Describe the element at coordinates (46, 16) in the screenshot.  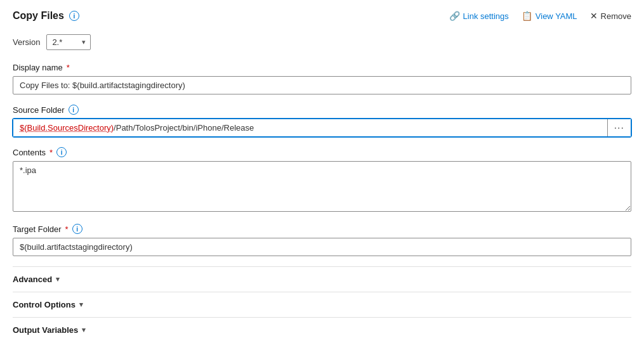
I see `header-left: Copy Files i` at that location.